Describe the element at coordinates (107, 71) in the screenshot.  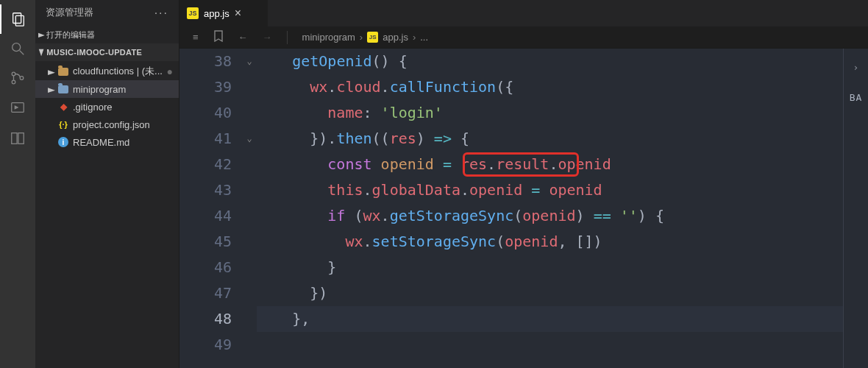
I see `tree-item: ▶cloudfunctions | (未...●` at that location.